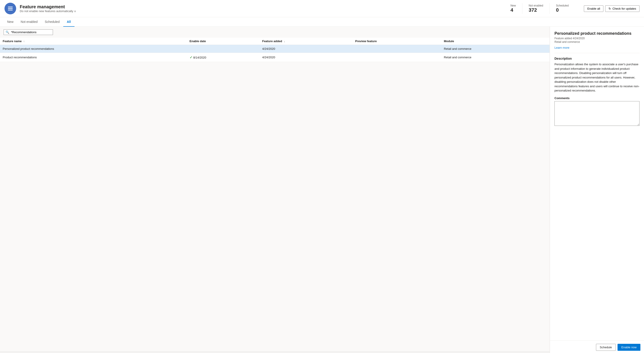 This screenshot has width=644, height=353. Describe the element at coordinates (275, 352) in the screenshot. I see `horizontal-scrollbar` at that location.